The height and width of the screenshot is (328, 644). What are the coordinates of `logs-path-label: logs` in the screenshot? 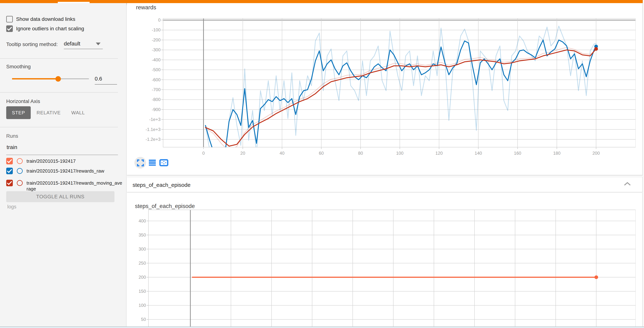 It's located at (12, 207).